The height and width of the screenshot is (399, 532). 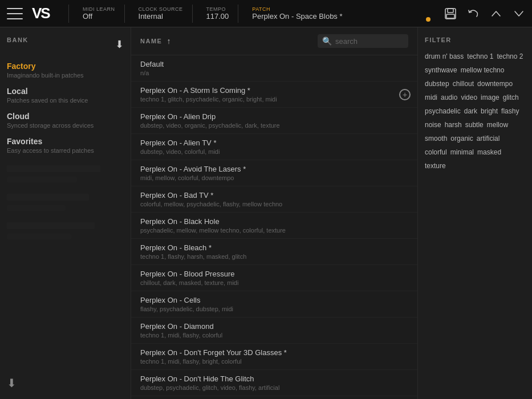 I want to click on filter-tag: synthwave, so click(x=441, y=70).